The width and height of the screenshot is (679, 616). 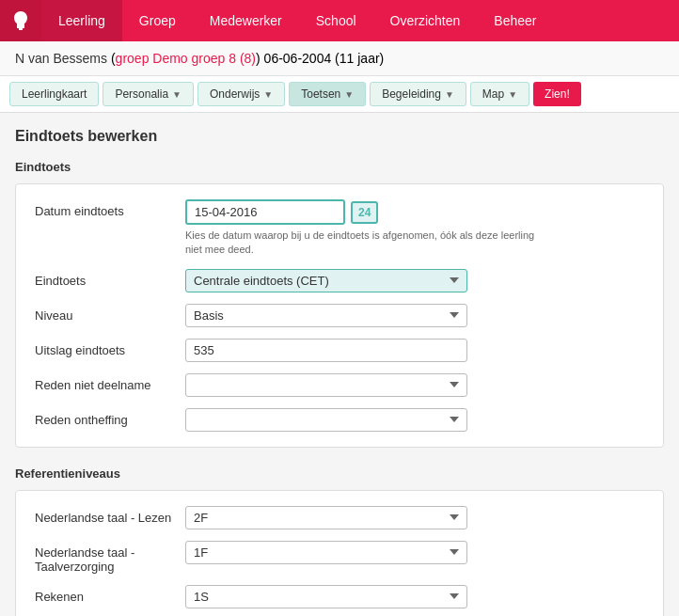 What do you see at coordinates (415, 350) in the screenshot?
I see `uitslag-control-wrap` at bounding box center [415, 350].